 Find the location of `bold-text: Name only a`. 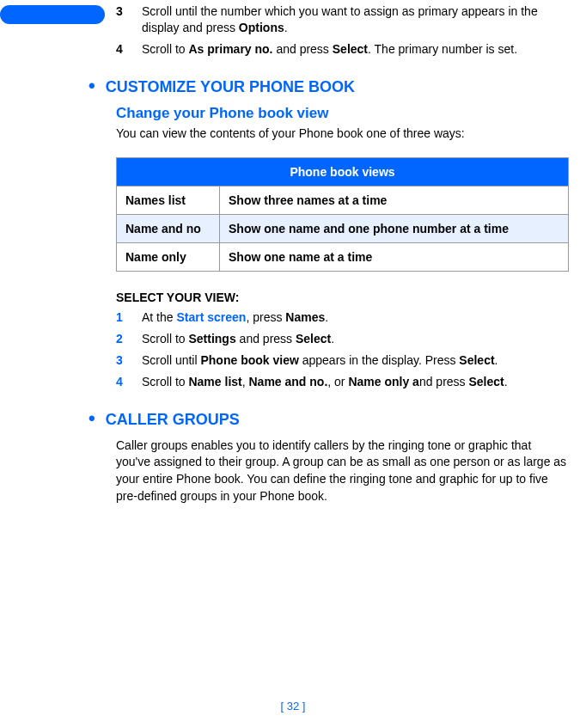

bold-text: Name only a is located at coordinates (383, 382).